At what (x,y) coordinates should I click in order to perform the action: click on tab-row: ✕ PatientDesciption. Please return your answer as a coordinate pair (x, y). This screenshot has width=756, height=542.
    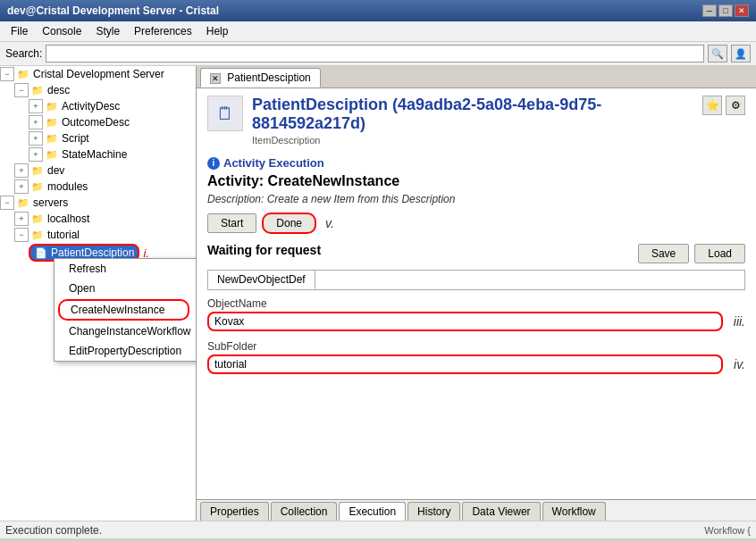
    Looking at the image, I should click on (476, 77).